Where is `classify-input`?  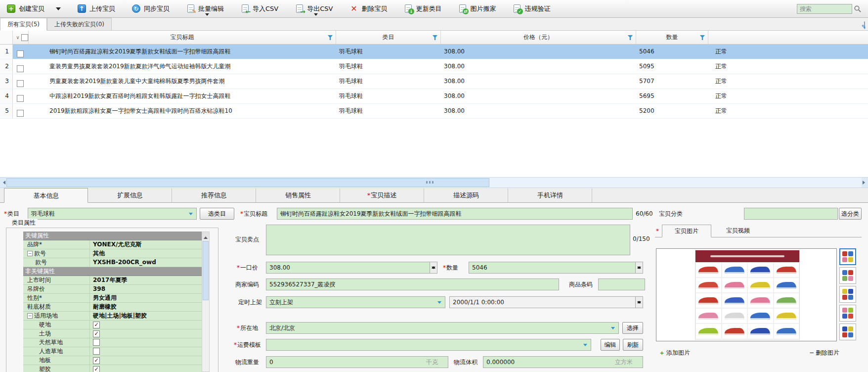 classify-input is located at coordinates (791, 214).